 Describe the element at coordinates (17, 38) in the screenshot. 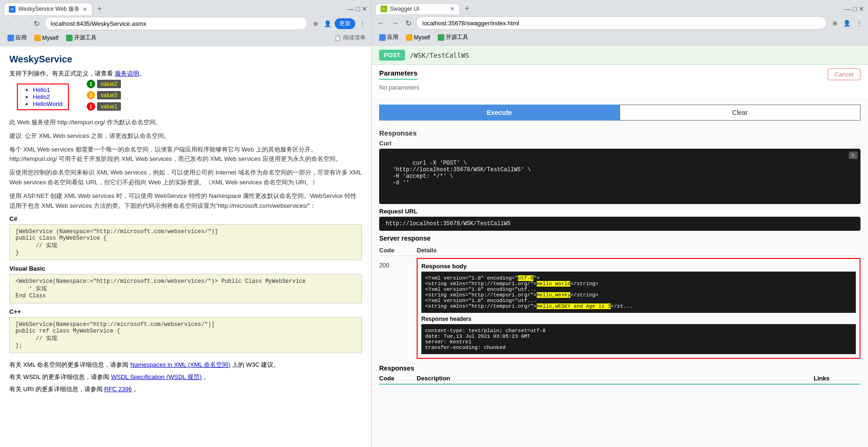

I see `left-bookmark-apps: 应用` at that location.